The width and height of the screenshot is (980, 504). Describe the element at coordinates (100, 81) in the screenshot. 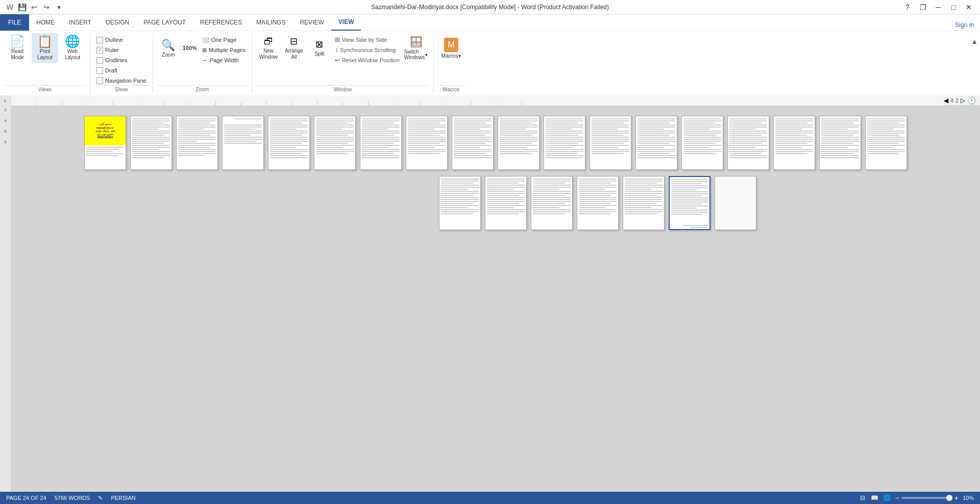

I see `nav-check-icon` at that location.